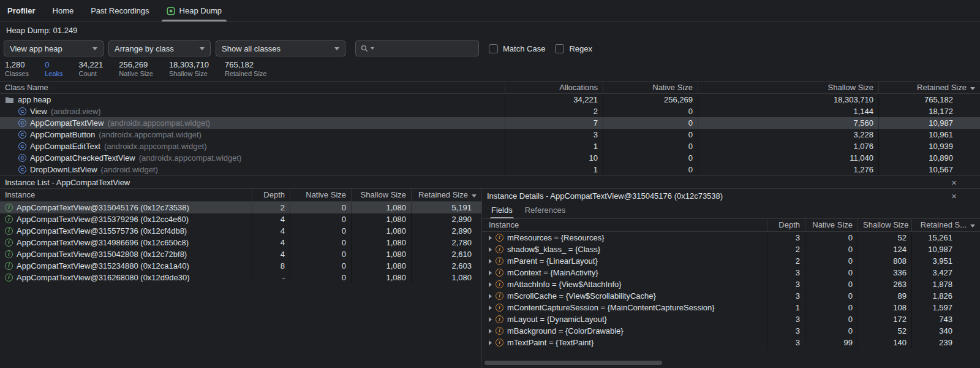 The width and height of the screenshot is (980, 368). I want to click on field-row: mTextPaint = {TextPaint} 3 99 140 239, so click(731, 342).